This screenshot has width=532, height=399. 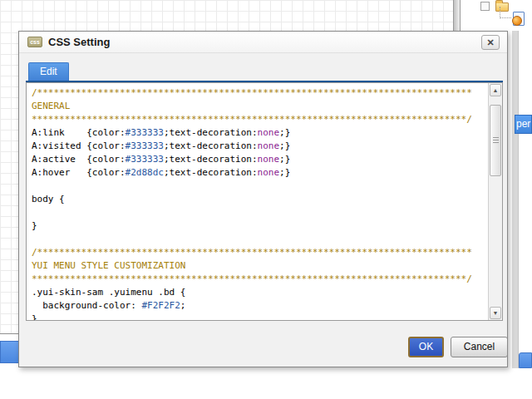 I want to click on editor-scrollbar: ▲ ▼, so click(x=495, y=201).